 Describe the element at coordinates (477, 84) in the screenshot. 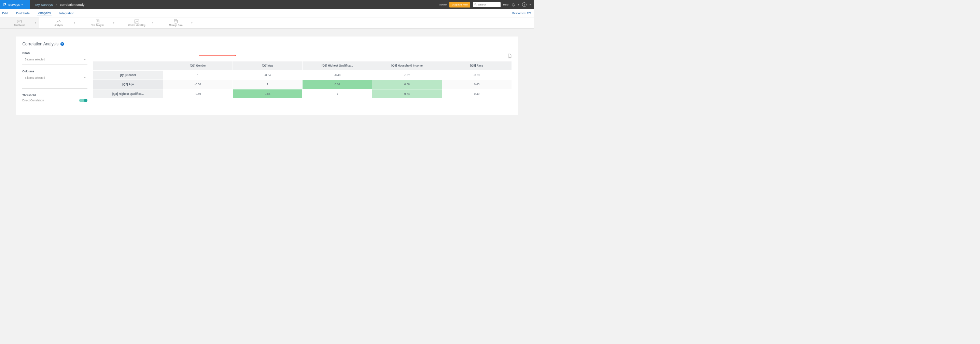

I see `table-cell: 0.43` at that location.